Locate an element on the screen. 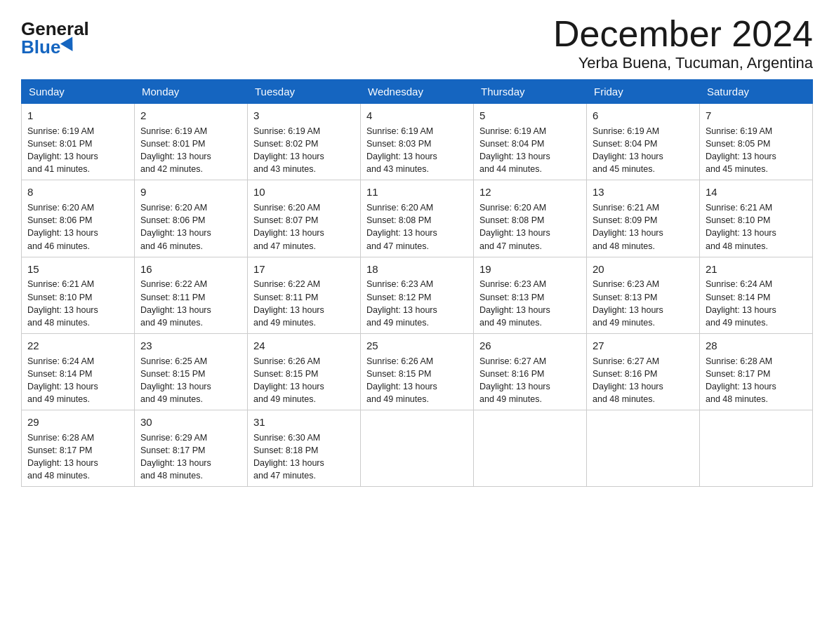 The height and width of the screenshot is (644, 834). calendar-day-cell: 13 Sunrise: 6:21 AMSunset: 8:09 PMDaylig… is located at coordinates (643, 219).